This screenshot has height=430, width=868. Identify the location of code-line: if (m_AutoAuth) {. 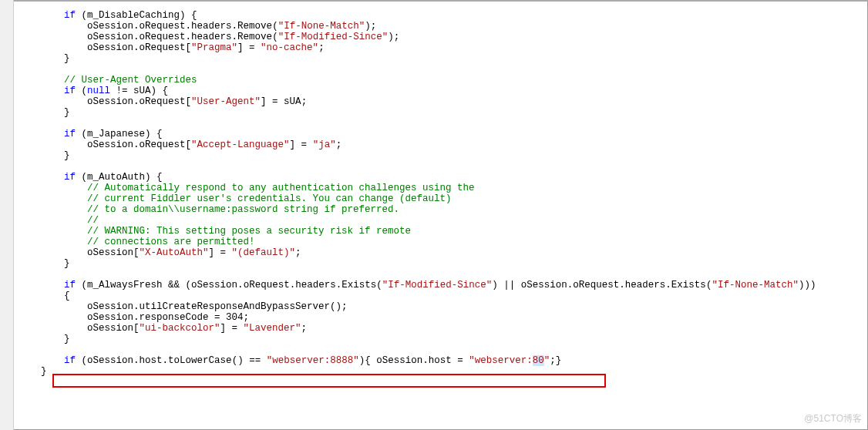
(442, 177).